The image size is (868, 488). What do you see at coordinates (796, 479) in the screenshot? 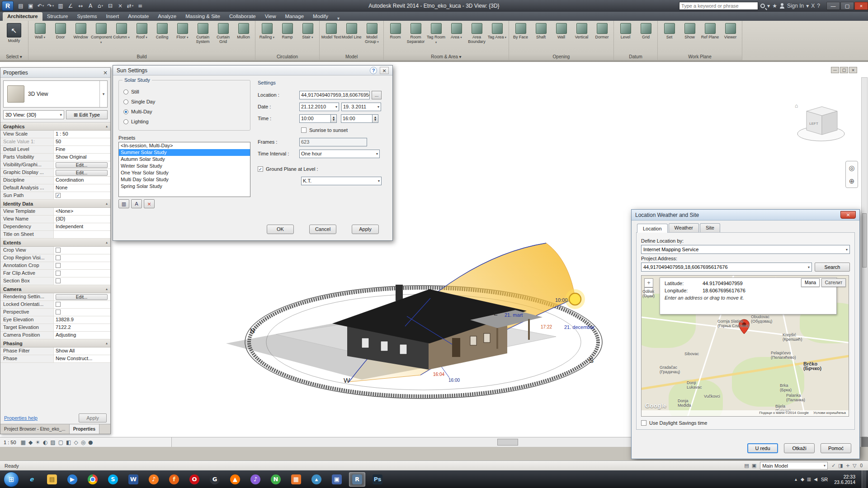
I see `show-hidden-icons-button: ▴` at bounding box center [796, 479].